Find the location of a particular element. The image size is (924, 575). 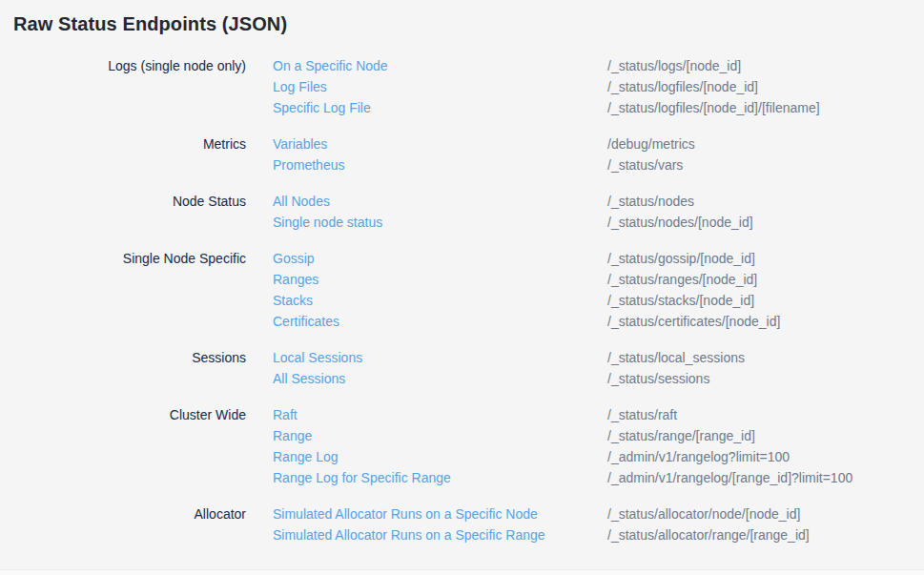

endpoint-path: /_admin/v1/rangelog/[range_id]?limit=100 is located at coordinates (730, 478).